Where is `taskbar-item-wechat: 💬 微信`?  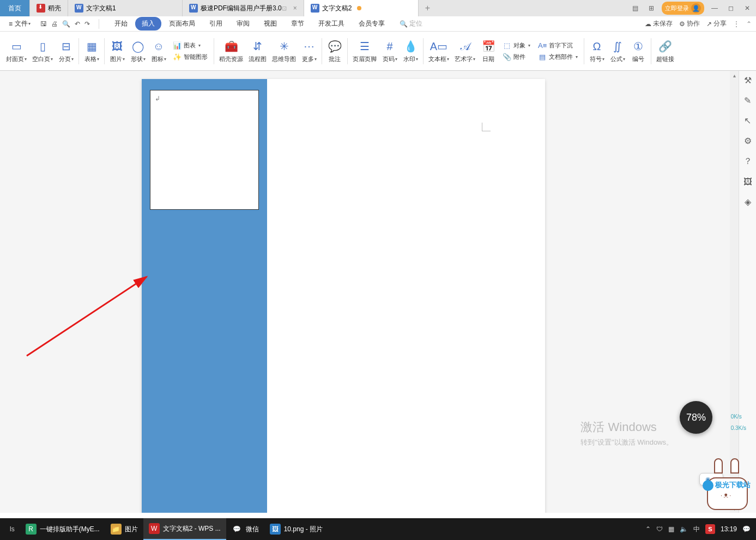 taskbar-item-wechat: 💬 微信 is located at coordinates (245, 529).